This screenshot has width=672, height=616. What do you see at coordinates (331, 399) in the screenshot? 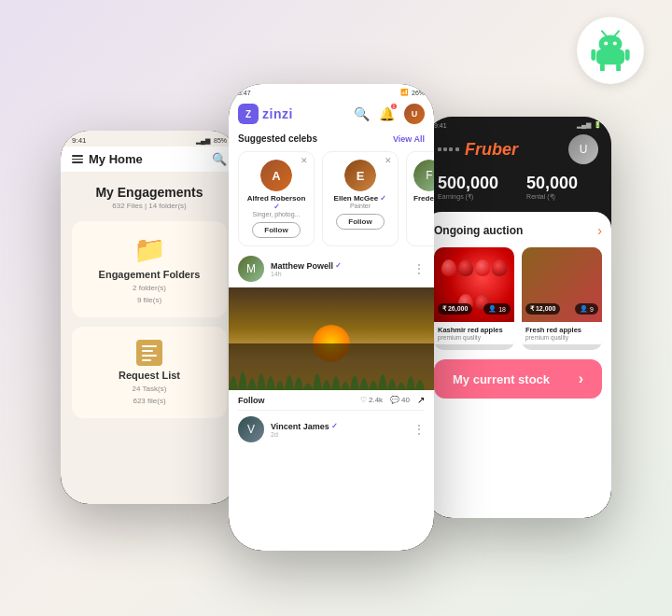
I see `post1-actions: Follow ♡ 2.4k 💬 40 ↗` at bounding box center [331, 399].